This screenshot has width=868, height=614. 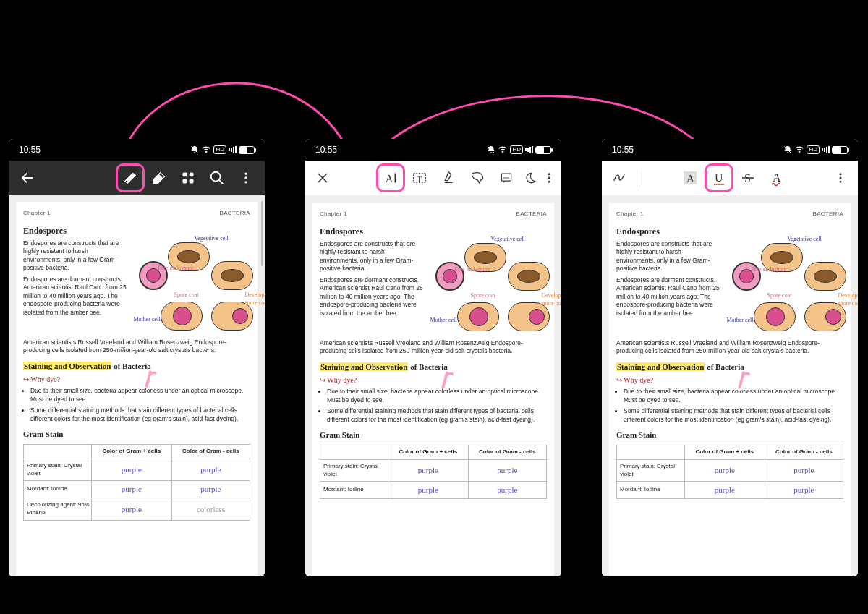 I want to click on note-button, so click(x=506, y=178).